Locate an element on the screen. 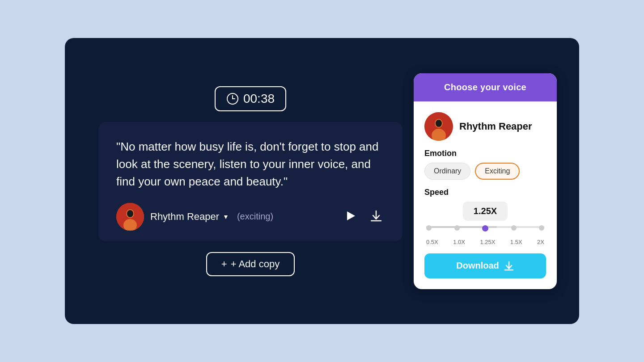 The width and height of the screenshot is (644, 362). panel-header: Choose your voice is located at coordinates (485, 88).